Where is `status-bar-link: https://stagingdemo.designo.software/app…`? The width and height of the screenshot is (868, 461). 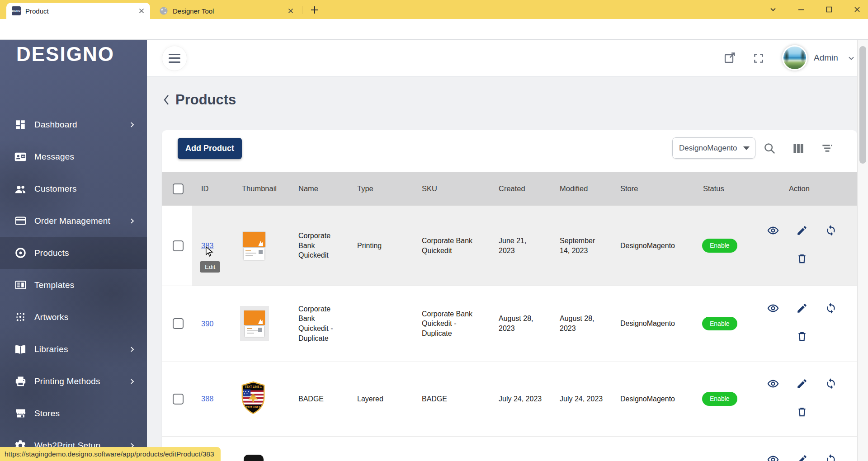
status-bar-link: https://stagingdemo.designo.software/app… is located at coordinates (110, 454).